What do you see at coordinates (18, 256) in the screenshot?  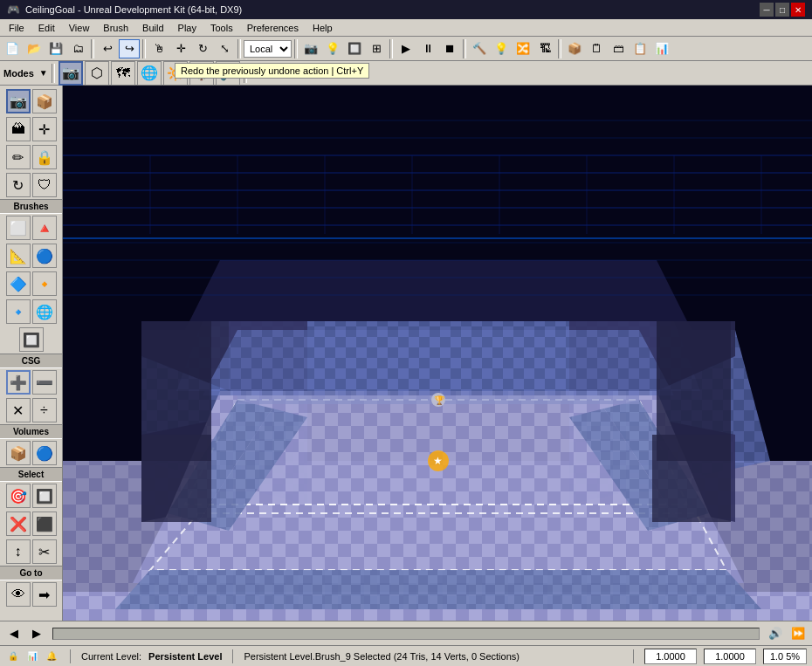 I see `brush-stairs: 📐` at bounding box center [18, 256].